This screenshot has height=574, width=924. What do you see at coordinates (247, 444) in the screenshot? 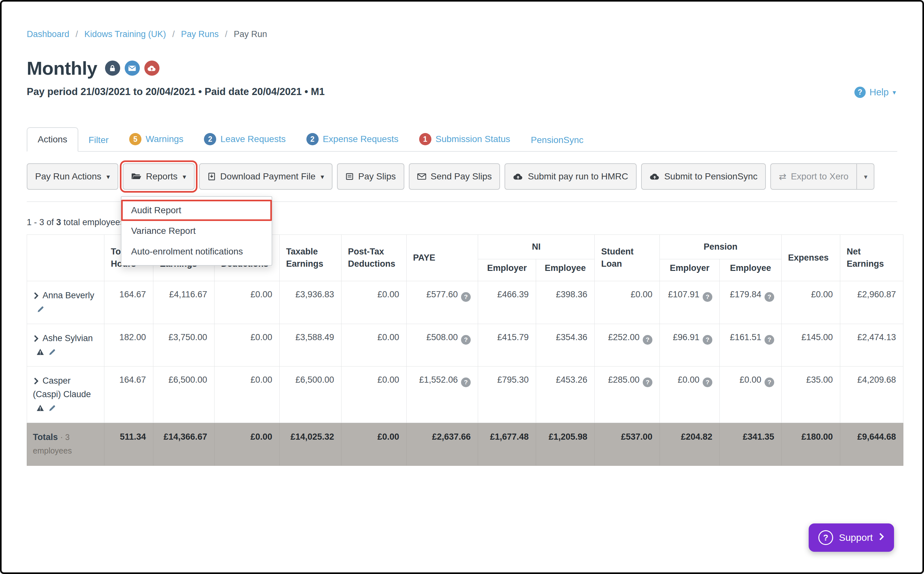
I see `total-pre-tax-deductions: £0.00` at bounding box center [247, 444].